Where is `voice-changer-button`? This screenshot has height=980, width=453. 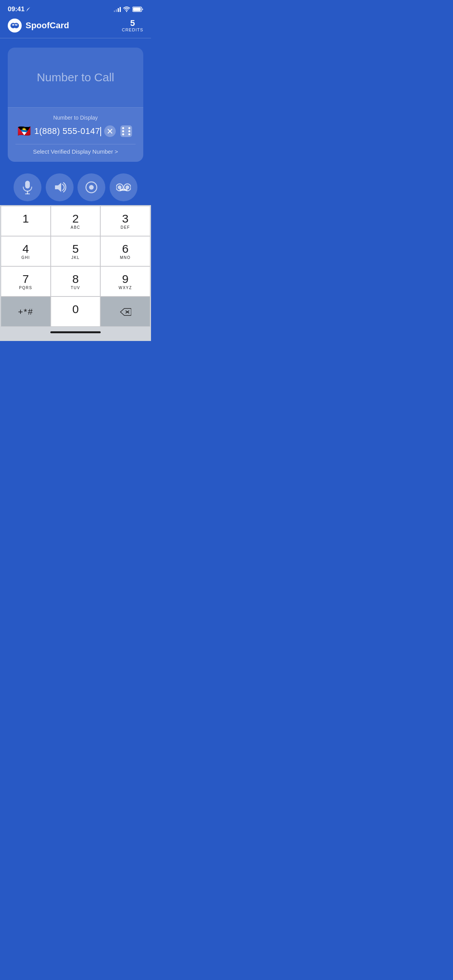 voice-changer-button is located at coordinates (91, 187).